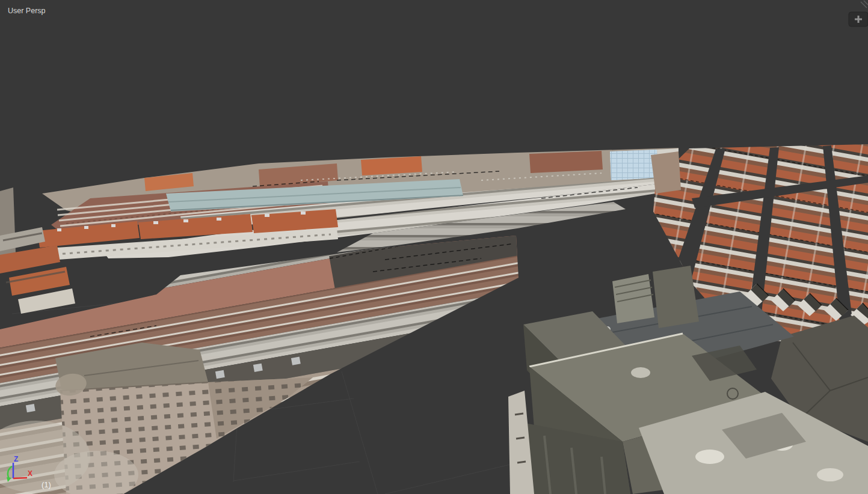  What do you see at coordinates (858, 19) in the screenshot?
I see `sidebar-toggle-button` at bounding box center [858, 19].